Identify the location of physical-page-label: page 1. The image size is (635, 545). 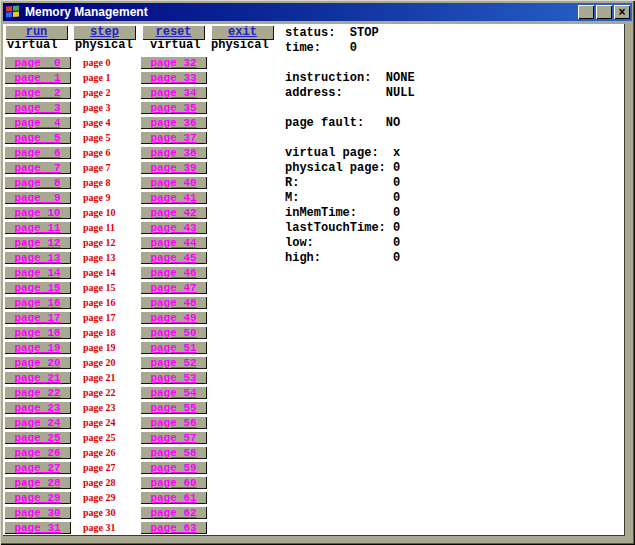
(107, 78).